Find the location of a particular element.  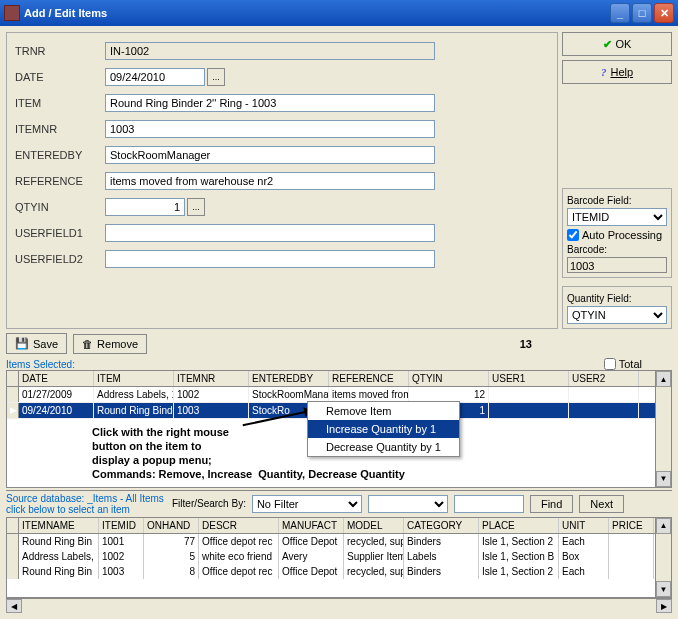

context-menu-item: Increase Quantity by 1 is located at coordinates (384, 429).